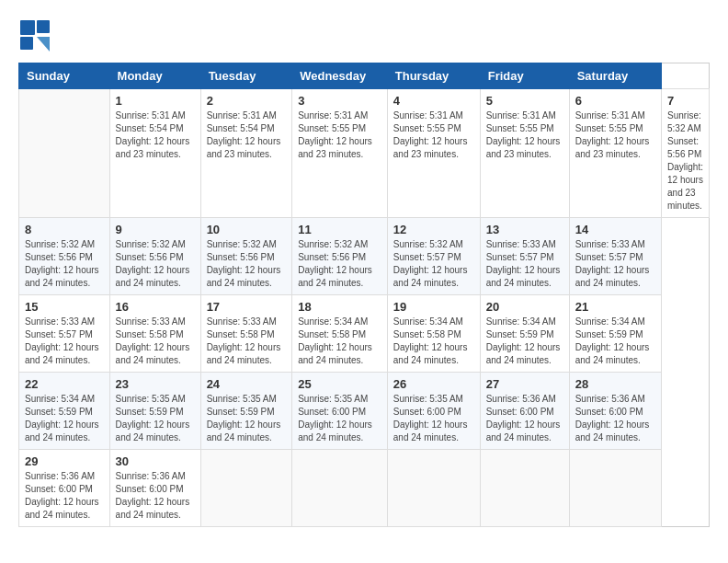 This screenshot has height=563, width=728. I want to click on calendar-day-15: 15Sunrise: 5:33 AMSunset: 5:57 PMDayligh…, so click(64, 334).